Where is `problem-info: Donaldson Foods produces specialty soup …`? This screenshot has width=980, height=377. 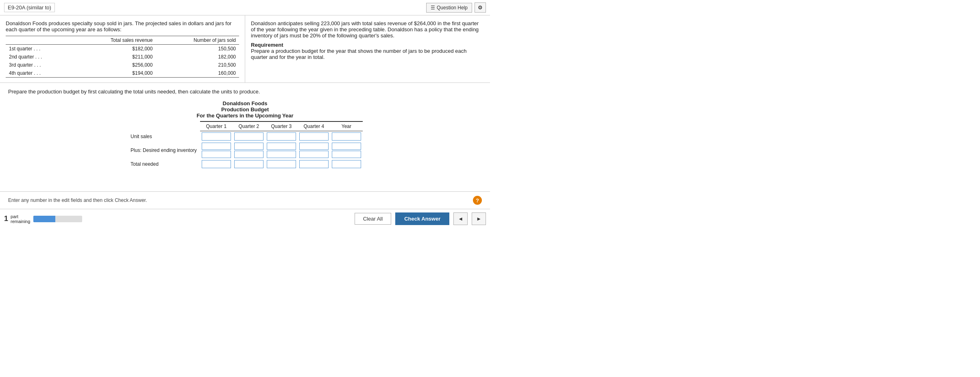 problem-info: Donaldson Foods produces specialty soup … is located at coordinates (245, 49).